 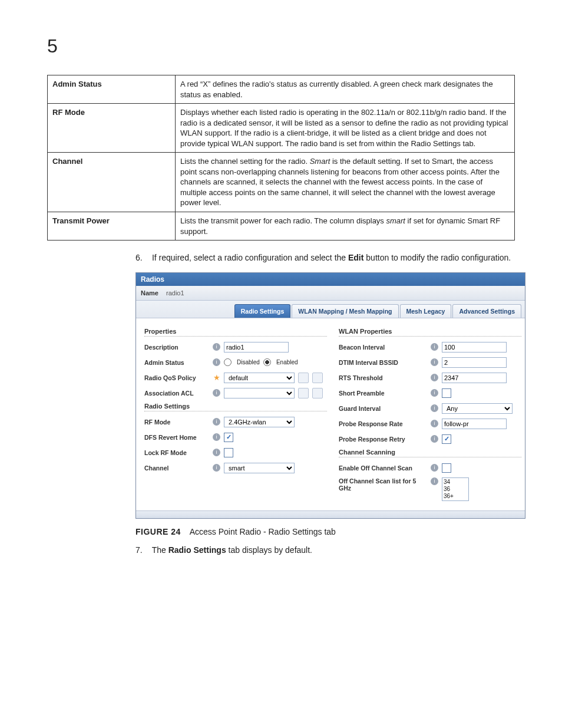 I want to click on radio-label: Enabled, so click(x=287, y=362).